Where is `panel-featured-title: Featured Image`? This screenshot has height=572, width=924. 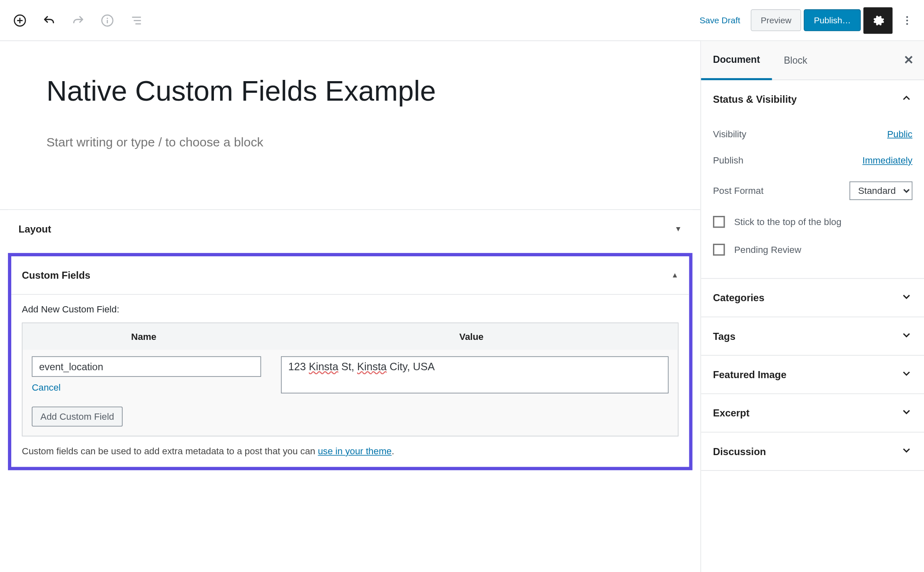 panel-featured-title: Featured Image is located at coordinates (750, 374).